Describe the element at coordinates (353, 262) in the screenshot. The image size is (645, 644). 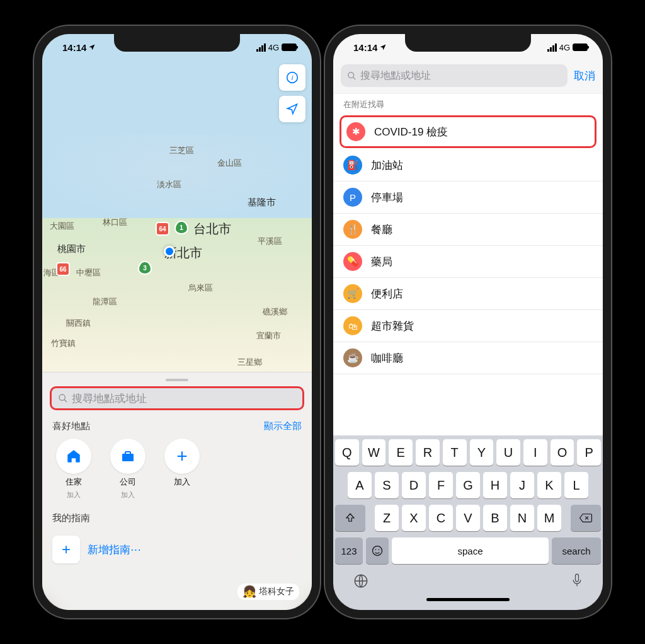
I see `pharmacy-icon: 💊` at that location.